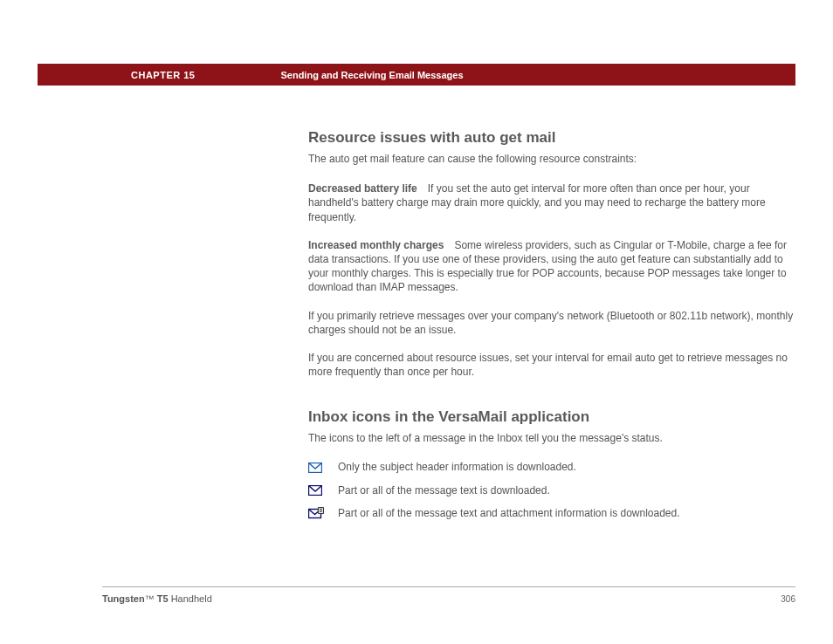 Image resolution: width=833 pixels, height=644 pixels. Describe the element at coordinates (372, 75) in the screenshot. I see `chapter-section-title: Sending and Receiving Email Messages` at that location.